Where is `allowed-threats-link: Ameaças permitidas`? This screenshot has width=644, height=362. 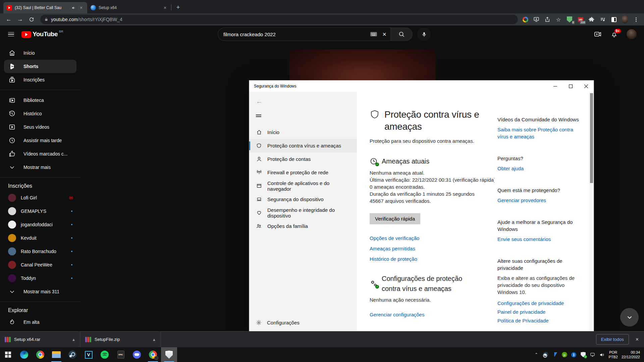 allowed-threats-link: Ameaças permitidas is located at coordinates (432, 249).